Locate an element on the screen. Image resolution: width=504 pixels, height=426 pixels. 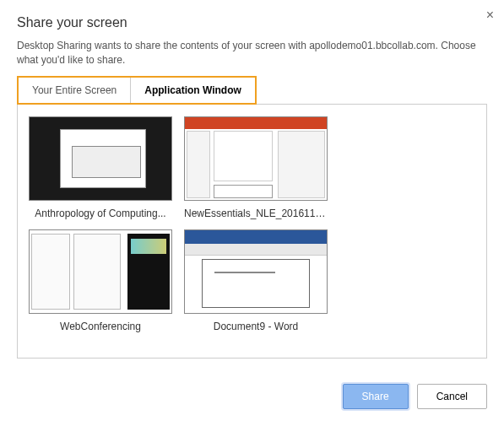
share-button: Share is located at coordinates (376, 396).